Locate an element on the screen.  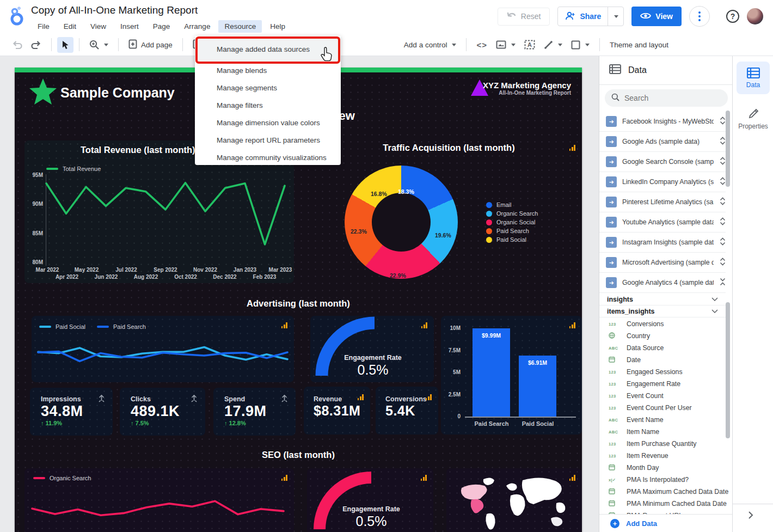
add-a-control-button: Add a control is located at coordinates (430, 45).